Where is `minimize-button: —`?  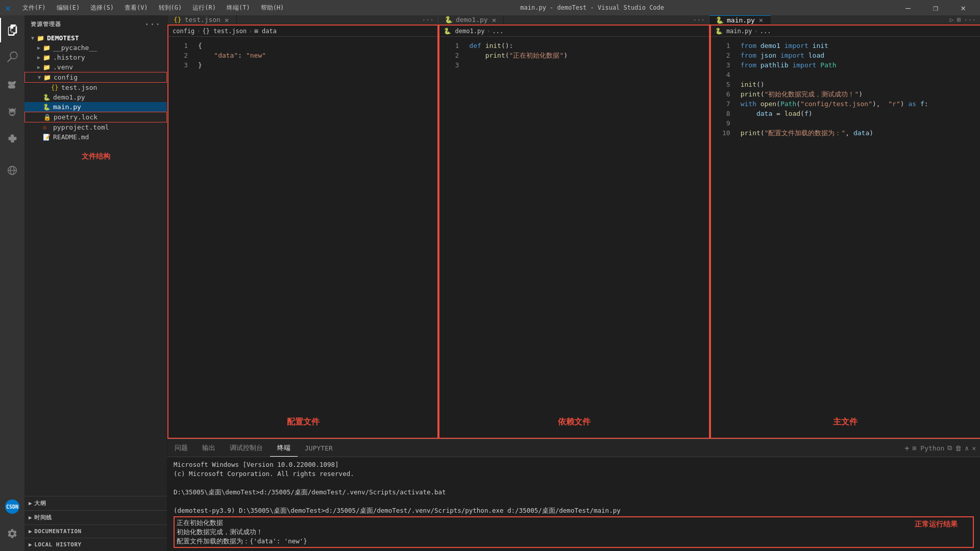
minimize-button: — is located at coordinates (908, 8).